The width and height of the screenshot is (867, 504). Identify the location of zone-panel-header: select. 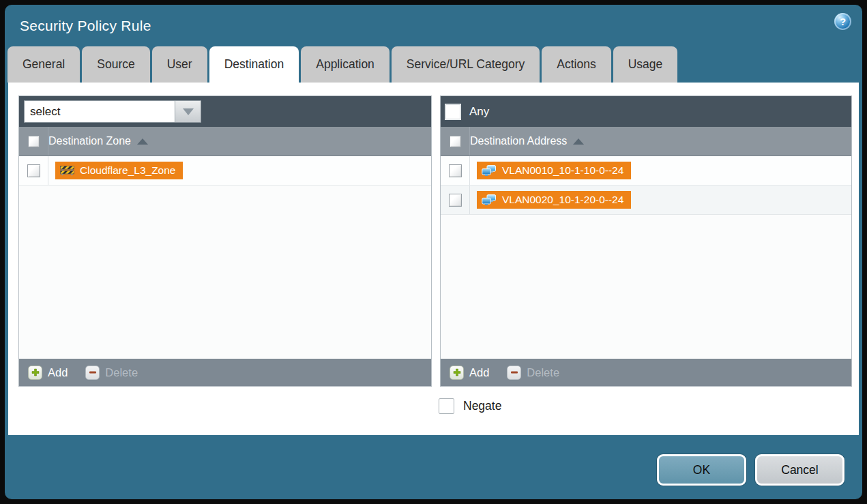
(225, 112).